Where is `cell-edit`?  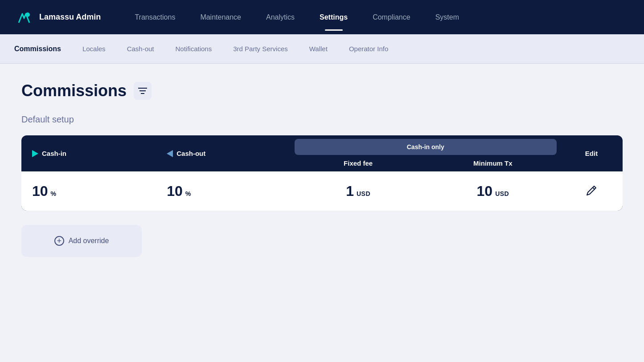
cell-edit is located at coordinates (591, 191).